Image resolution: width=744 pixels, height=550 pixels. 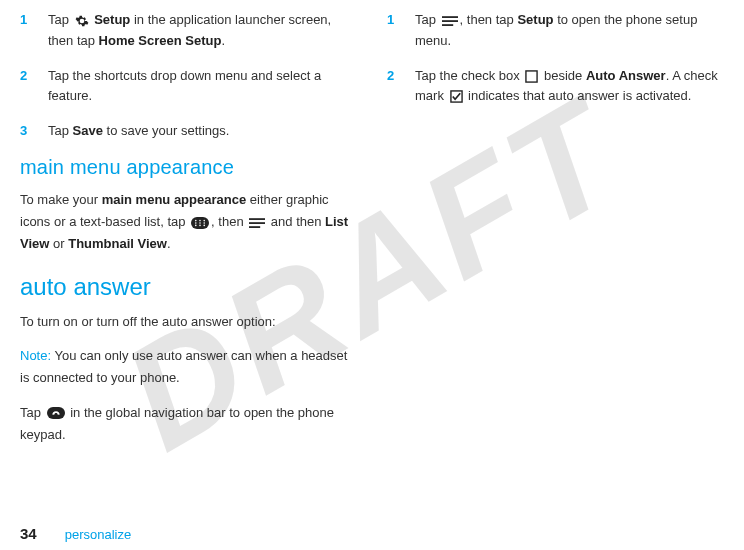 What do you see at coordinates (166, 130) in the screenshot?
I see `text: to save your settings.` at bounding box center [166, 130].